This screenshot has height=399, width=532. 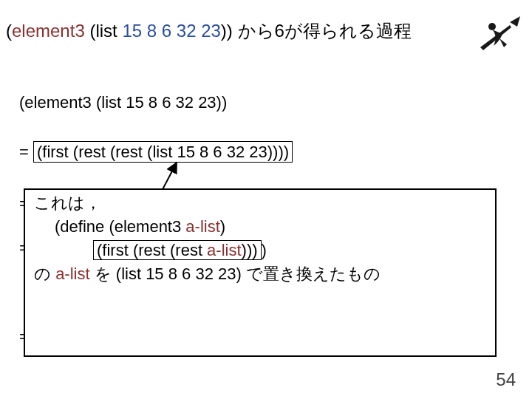 What do you see at coordinates (260, 250) in the screenshot?
I see `ov-r3: (first (rest (rest a-list))))` at bounding box center [260, 250].